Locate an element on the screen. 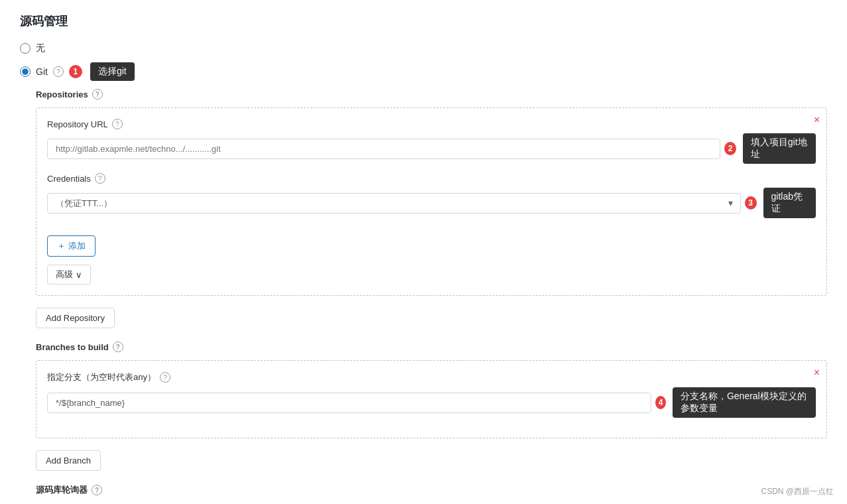 The height and width of the screenshot is (504, 847). repository-url-help-icon: ? is located at coordinates (117, 124).